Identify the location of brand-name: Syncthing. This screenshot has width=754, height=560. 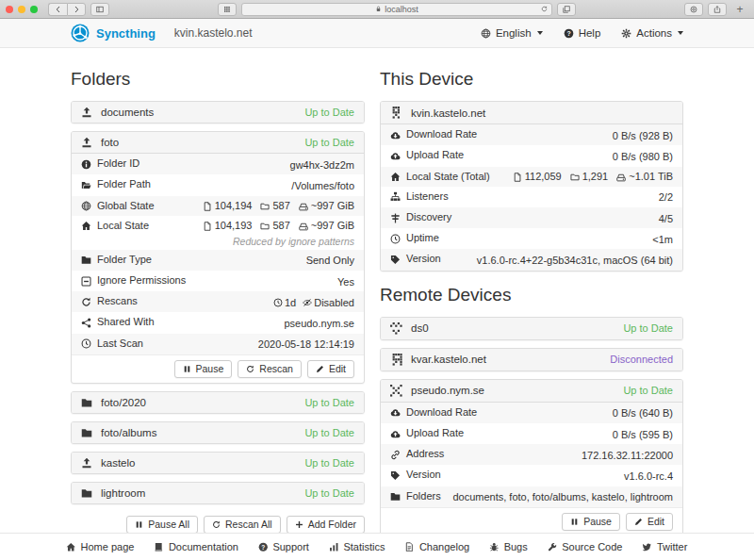
(126, 34).